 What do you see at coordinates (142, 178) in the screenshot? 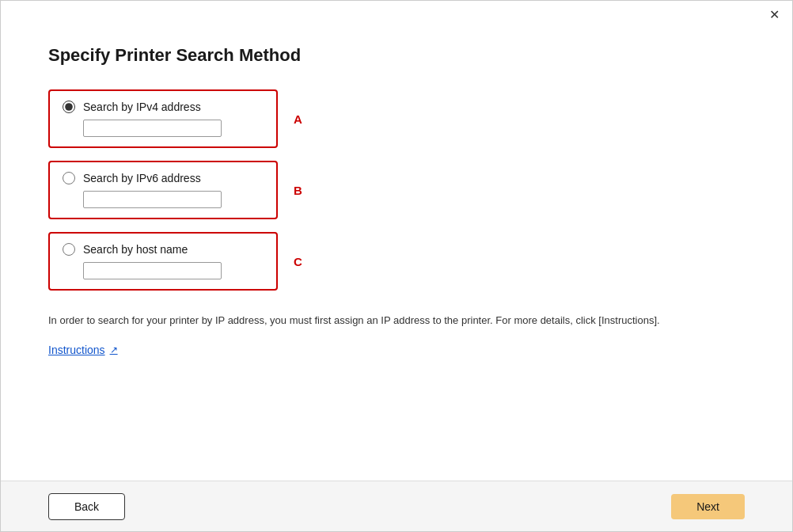
I see `label-ipv6: Search by IPv6 address` at bounding box center [142, 178].